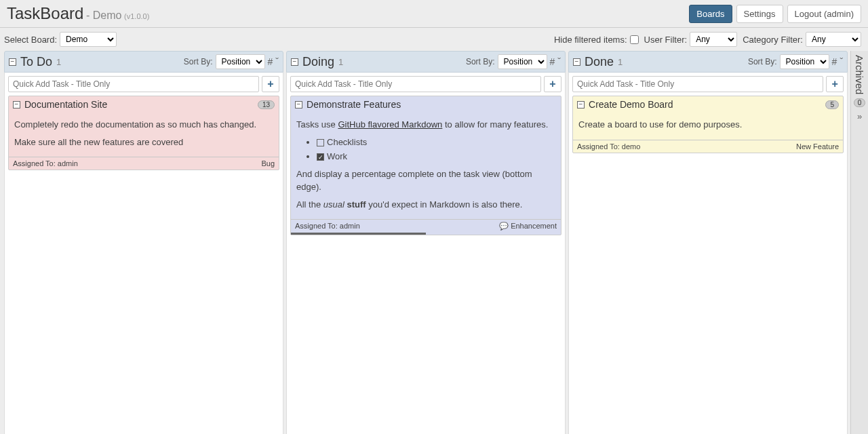 The height and width of the screenshot is (434, 868). Describe the element at coordinates (591, 39) in the screenshot. I see `hide-filtered-label: Hide filtered items:` at that location.